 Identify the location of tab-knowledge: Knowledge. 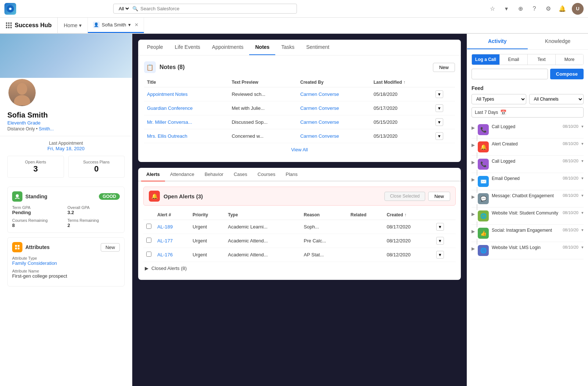
(558, 42).